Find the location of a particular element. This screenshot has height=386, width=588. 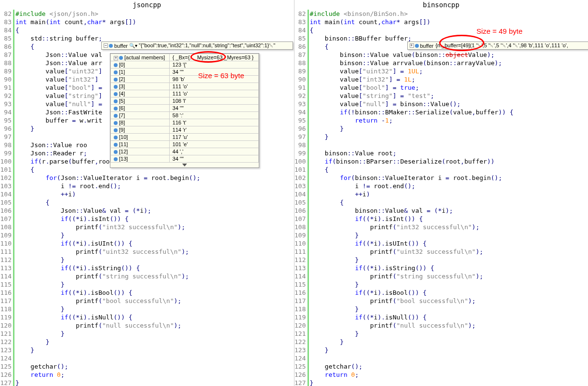

code-line: Json::Value& val = (*i); is located at coordinates (155, 210).